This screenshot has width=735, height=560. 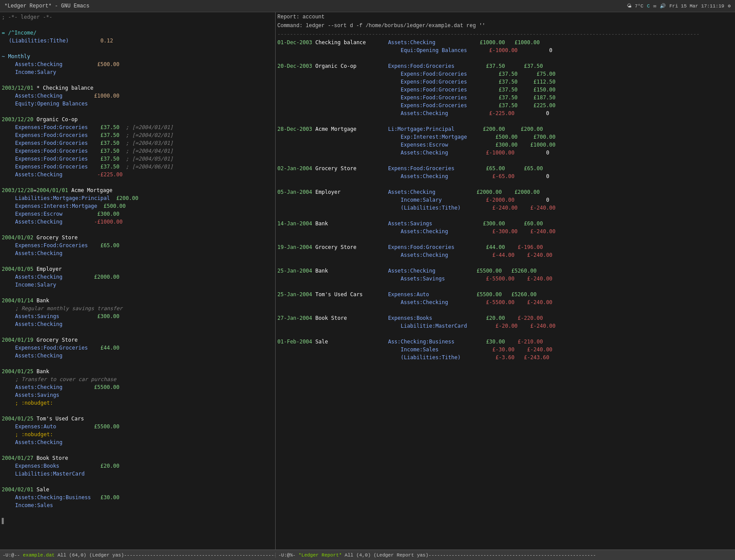 I want to click on settings-icon: ⚙, so click(x=729, y=6).